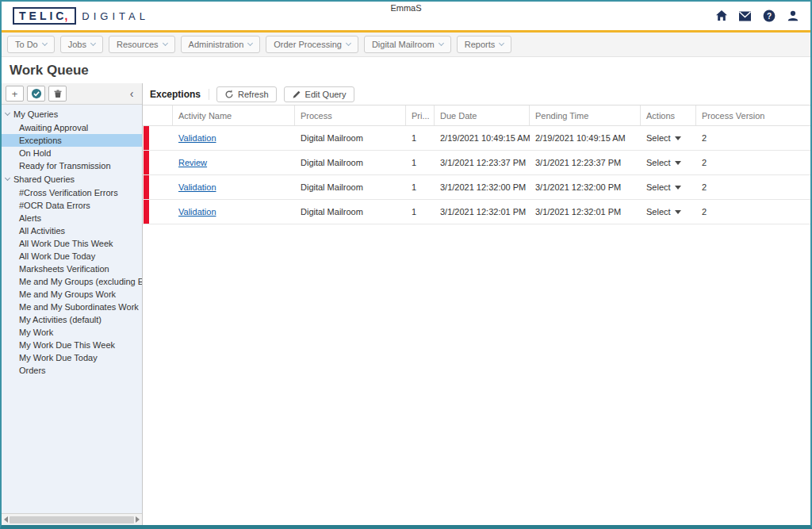 The image size is (812, 529). I want to click on header-icon-group: ?, so click(756, 16).